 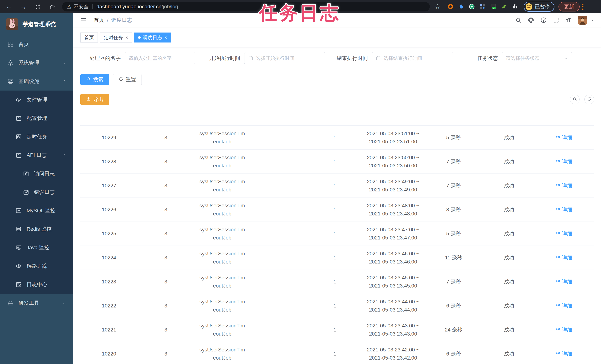 What do you see at coordinates (583, 7) in the screenshot?
I see `browser-menu-icon` at bounding box center [583, 7].